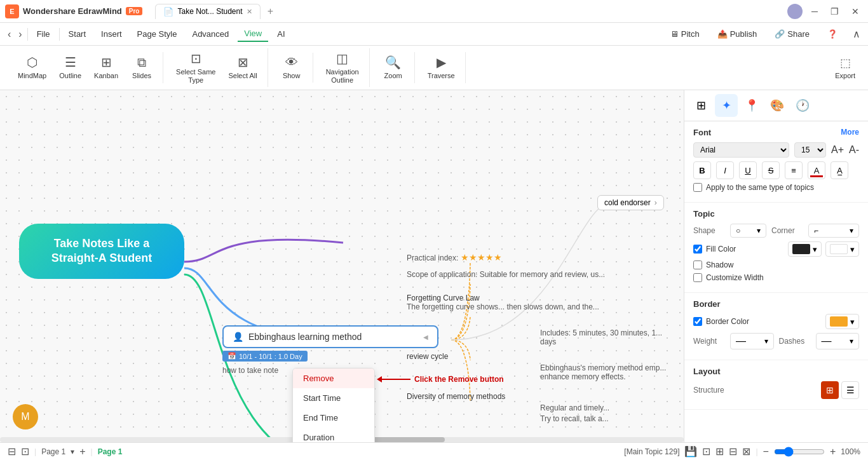 The image size is (868, 460). What do you see at coordinates (698, 187) in the screenshot?
I see `apply-same-checkbox` at bounding box center [698, 187].